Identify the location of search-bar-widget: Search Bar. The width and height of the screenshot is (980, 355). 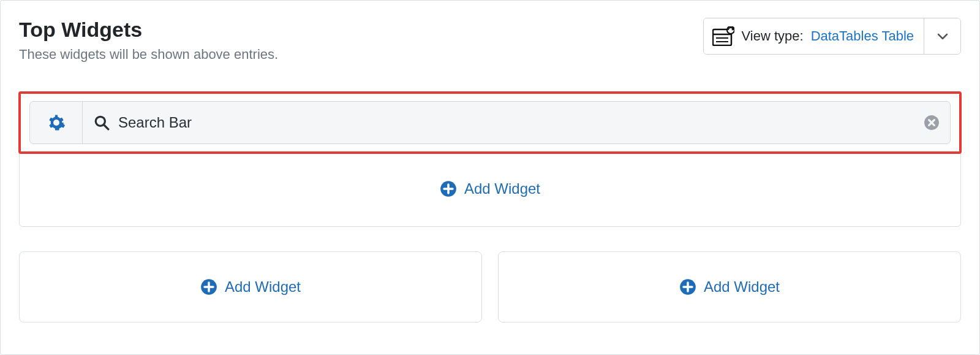
(490, 123).